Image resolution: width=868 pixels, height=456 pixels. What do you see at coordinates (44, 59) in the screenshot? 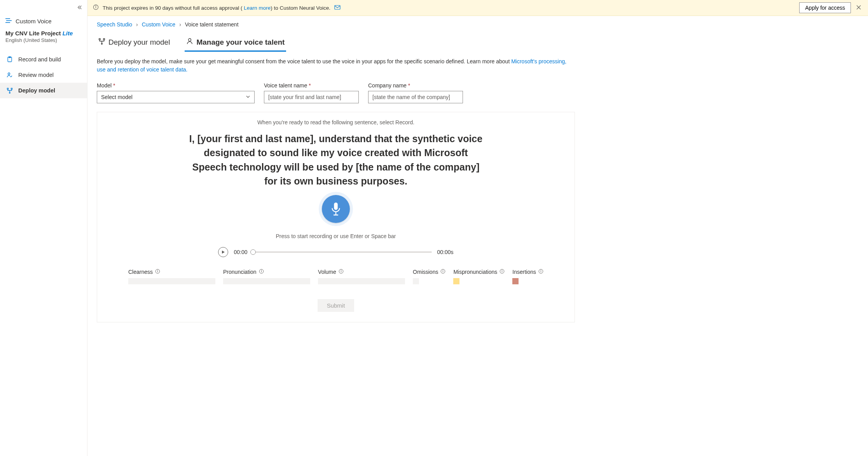
I see `sidebar-item-record: Record and build` at bounding box center [44, 59].